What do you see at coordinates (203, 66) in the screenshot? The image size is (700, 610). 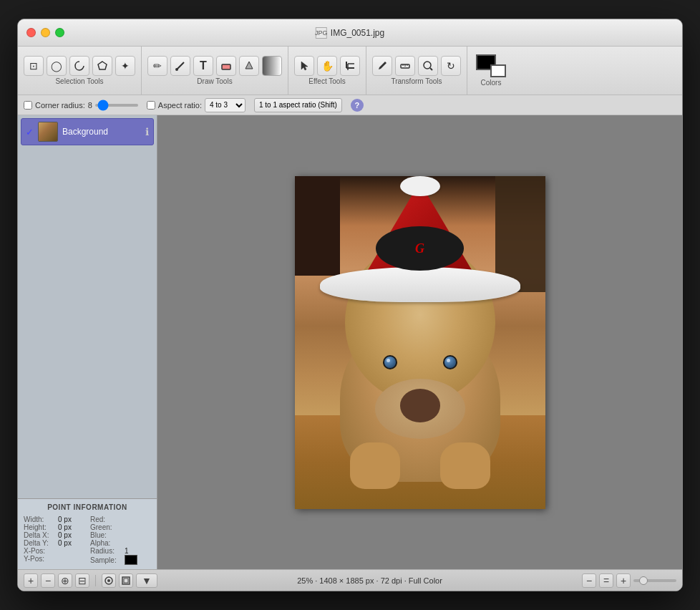 I see `text-icon: T` at bounding box center [203, 66].